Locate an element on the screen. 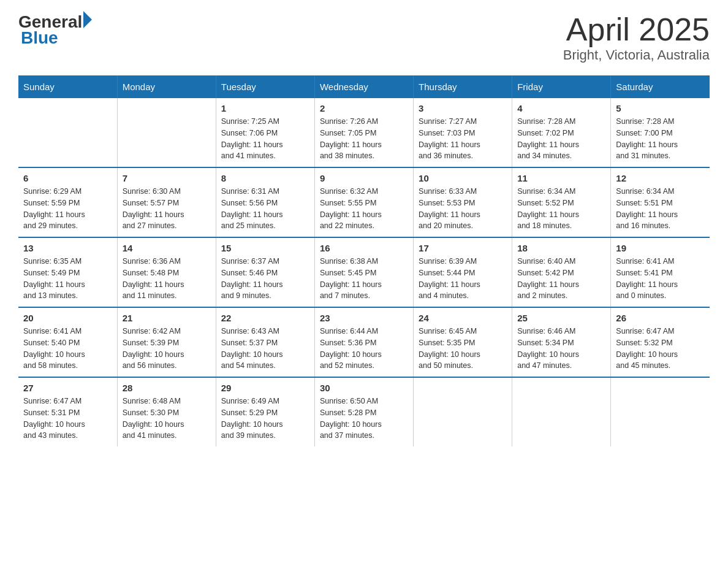  calendar-cell: 16Sunrise: 6:38 AM Sunset: 5:45 PM Dayli… is located at coordinates (364, 272).